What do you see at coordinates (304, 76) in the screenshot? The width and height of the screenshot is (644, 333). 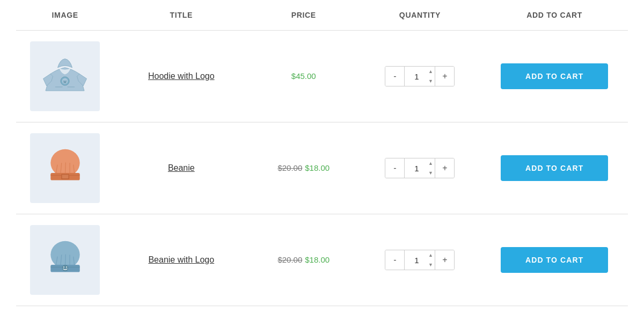 I see `product-price-cell-hoodie-logo: $45.00` at bounding box center [304, 76].